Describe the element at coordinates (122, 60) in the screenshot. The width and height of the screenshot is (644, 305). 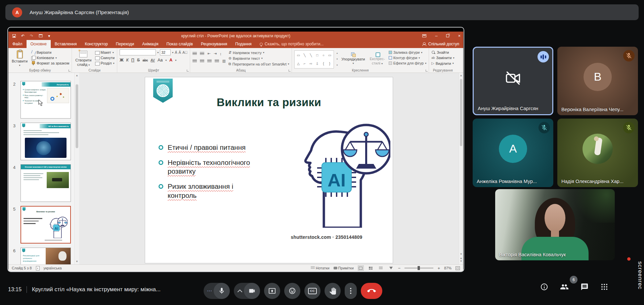
I see `bold-button: Ж` at that location.